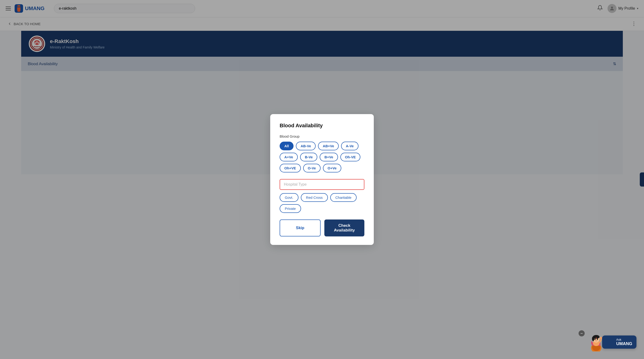 This screenshot has height=359, width=644. What do you see at coordinates (322, 203) in the screenshot?
I see `hospital-type-buttons: Govt.Red CrossCharitablePrivate` at bounding box center [322, 203].